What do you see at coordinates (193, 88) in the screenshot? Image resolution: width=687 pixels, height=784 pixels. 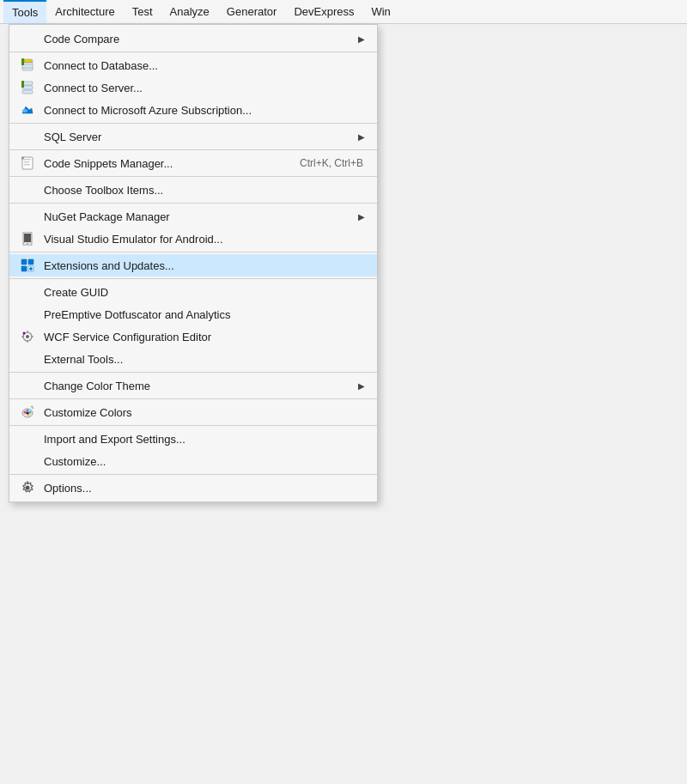 I see `menu-item-connect-server: Connect to Server...` at bounding box center [193, 88].